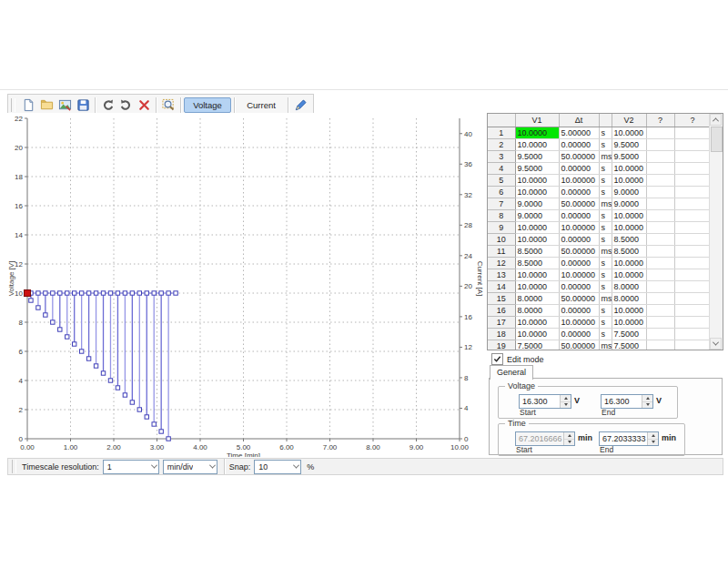  I want to click on cell-v2: 7.5000, so click(629, 335).